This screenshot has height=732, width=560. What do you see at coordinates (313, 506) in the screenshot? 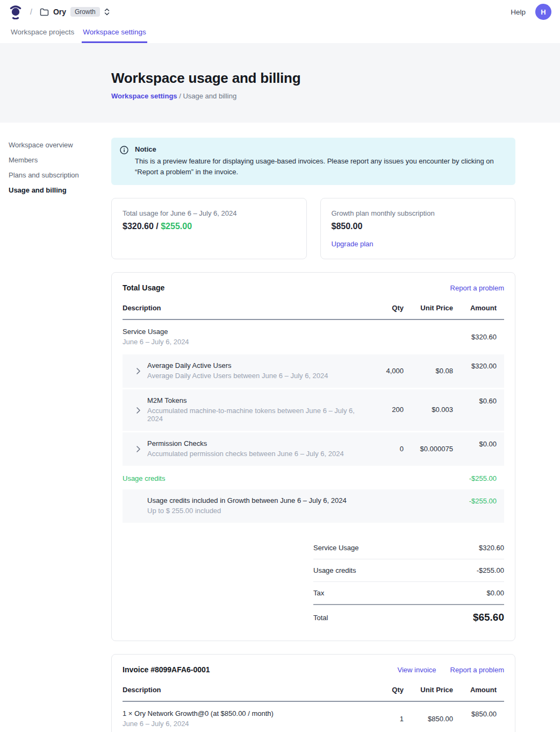
I see `table-row-usage-credits-detail: Usage credits included in Growth between…` at bounding box center [313, 506].